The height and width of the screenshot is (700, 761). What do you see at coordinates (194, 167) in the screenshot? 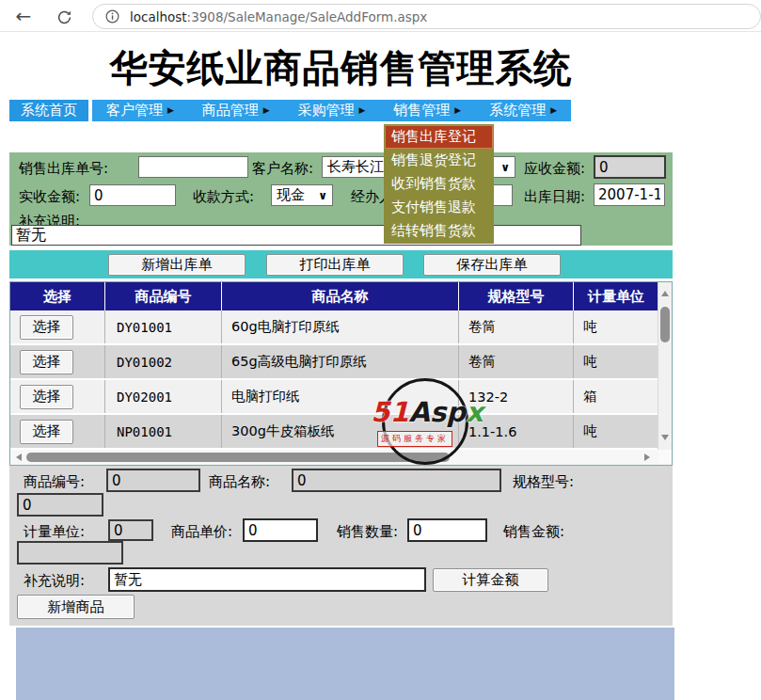
I see `order-no-input` at bounding box center [194, 167].